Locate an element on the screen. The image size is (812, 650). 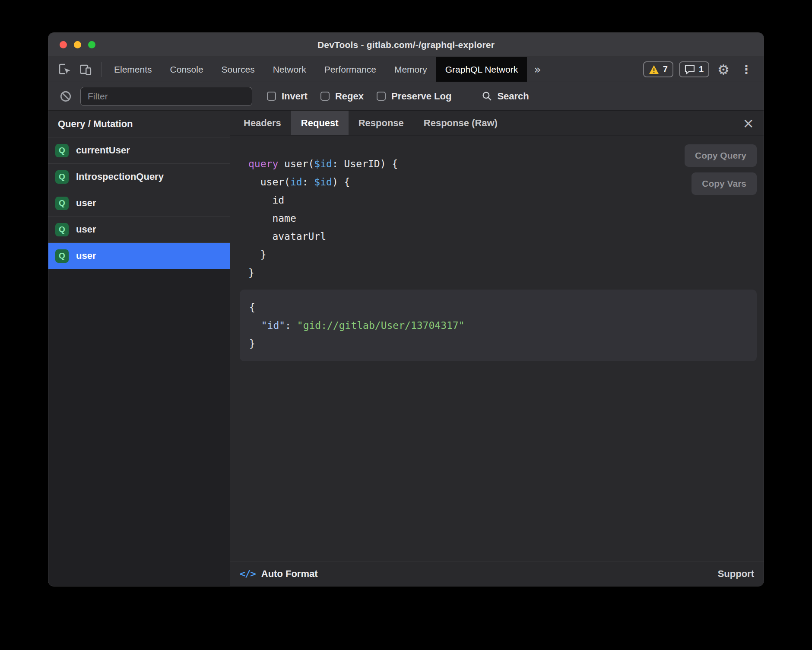
search-button: Search is located at coordinates (505, 96).